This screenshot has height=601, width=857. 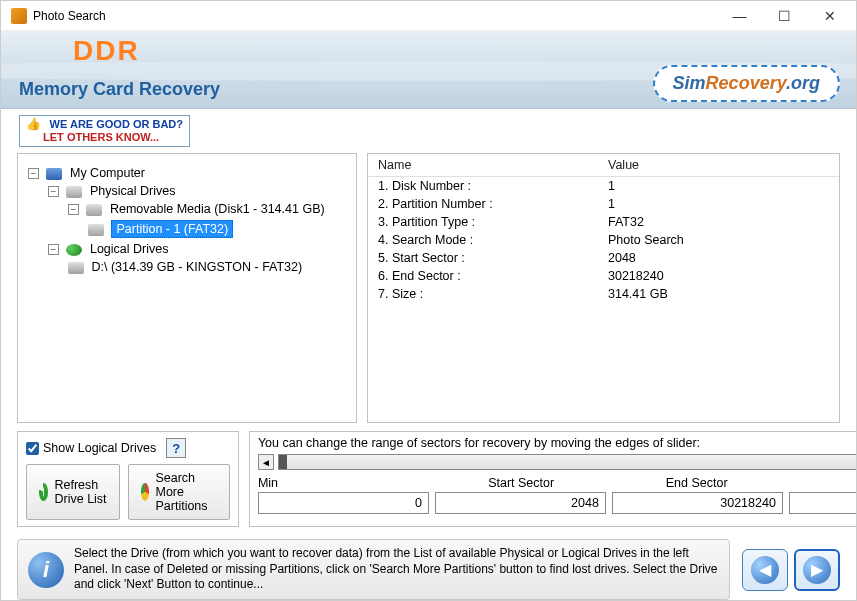 I want to click on title-bar: Photo Search — ☐ ✕, so click(x=428, y=16).